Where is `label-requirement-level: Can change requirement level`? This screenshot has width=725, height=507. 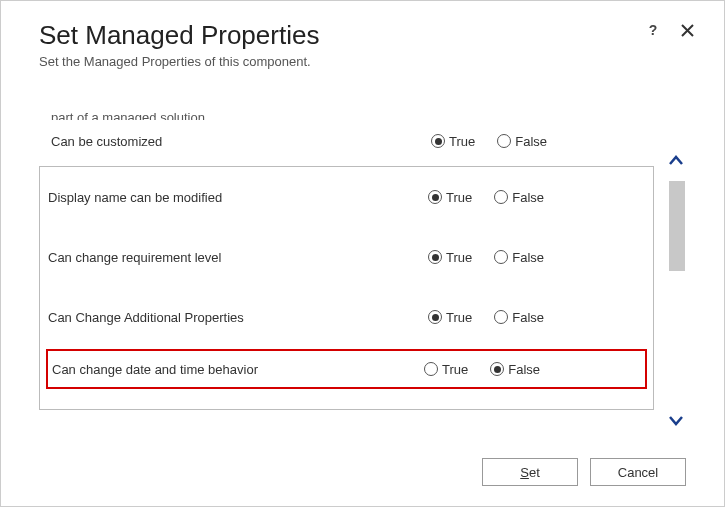
label-requirement-level: Can change requirement level is located at coordinates (238, 258).